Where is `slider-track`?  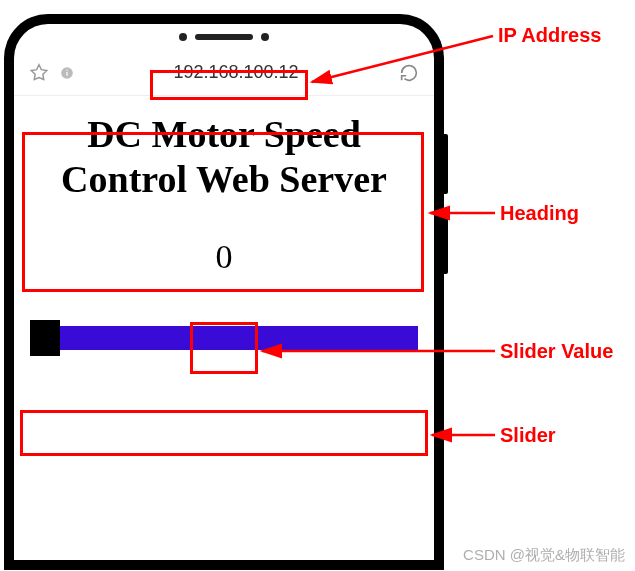 slider-track is located at coordinates (224, 338).